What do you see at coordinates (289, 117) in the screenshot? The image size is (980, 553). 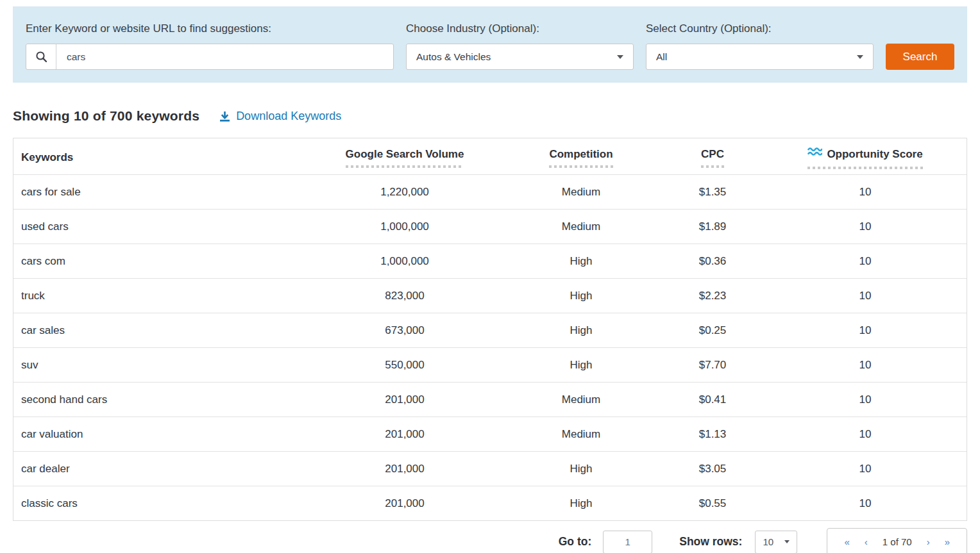 I see `download-link-label: Download Keywords` at bounding box center [289, 117].